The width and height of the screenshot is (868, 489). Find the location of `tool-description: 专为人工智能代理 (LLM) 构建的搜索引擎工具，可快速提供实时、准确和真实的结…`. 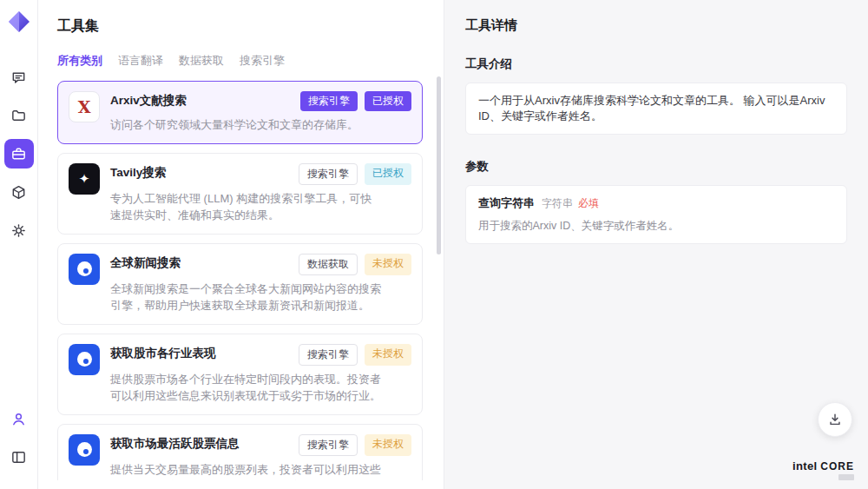

tool-description: 专为人工智能代理 (LLM) 构建的搜索引擎工具，可快速提供实时、准确和真实的结… is located at coordinates (246, 207).